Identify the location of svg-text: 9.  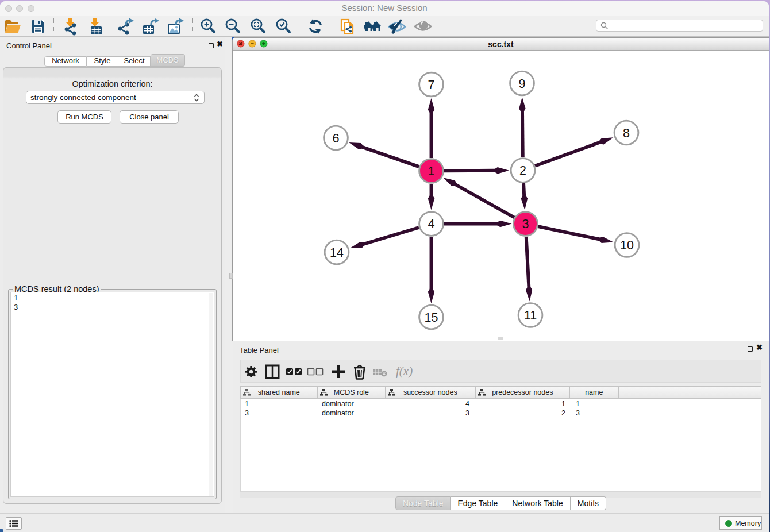
(522, 84).